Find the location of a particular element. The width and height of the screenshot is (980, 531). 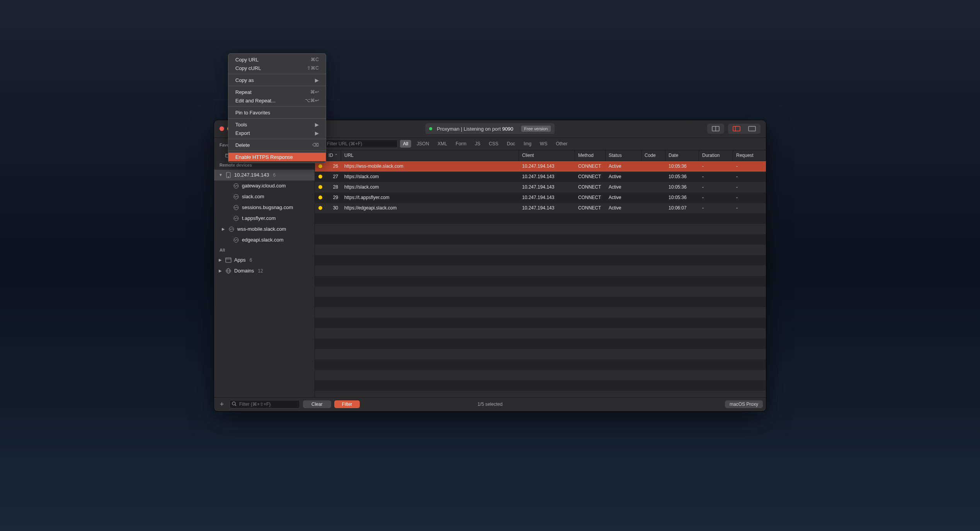

cell-id: 26 is located at coordinates (333, 166).